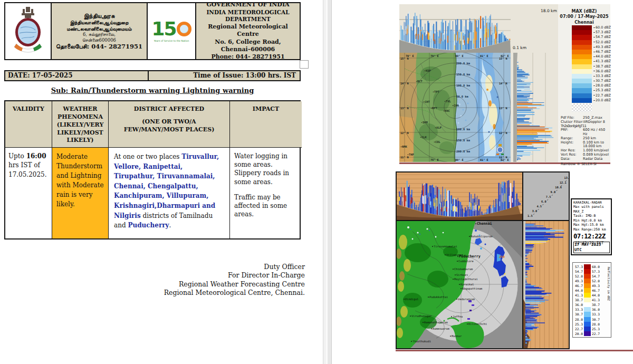 The width and height of the screenshot is (633, 364). What do you see at coordinates (601, 66) in the screenshot?
I see `scale-value: 38.7 dBZ` at bounding box center [601, 66].